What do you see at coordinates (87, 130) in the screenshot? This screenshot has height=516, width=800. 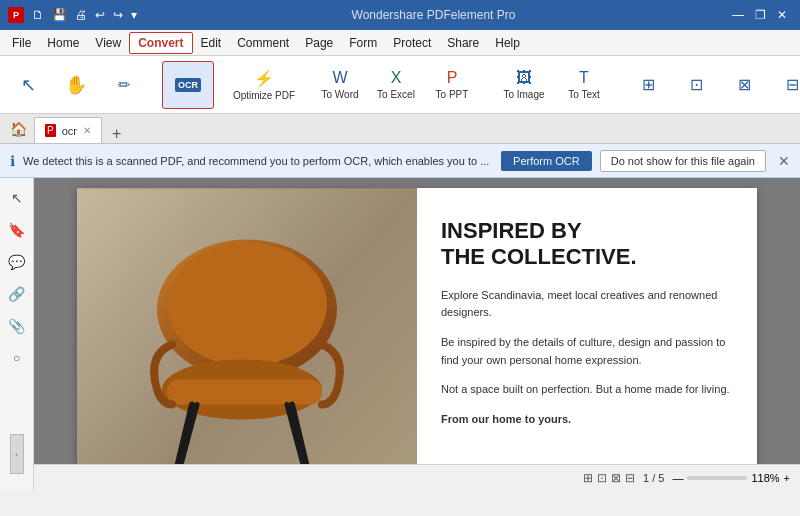 I see `tab-close-icon: ✕` at bounding box center [87, 130].